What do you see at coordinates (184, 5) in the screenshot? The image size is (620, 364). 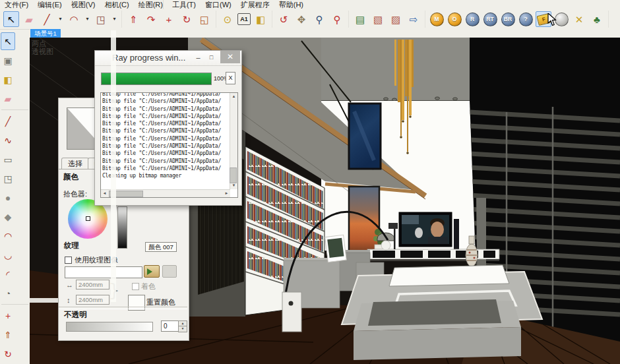 I see `menu-tools: 工具(T)` at bounding box center [184, 5].